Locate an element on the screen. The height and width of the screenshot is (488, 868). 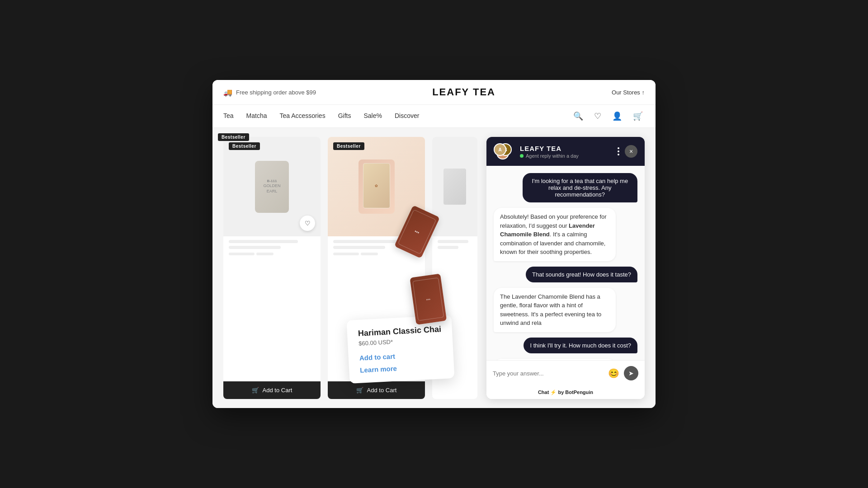
nav-item-matcha: Matcha is located at coordinates (257, 116).